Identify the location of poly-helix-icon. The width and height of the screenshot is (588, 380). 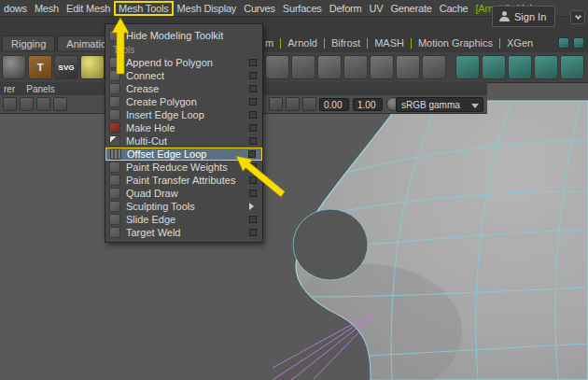
(434, 67).